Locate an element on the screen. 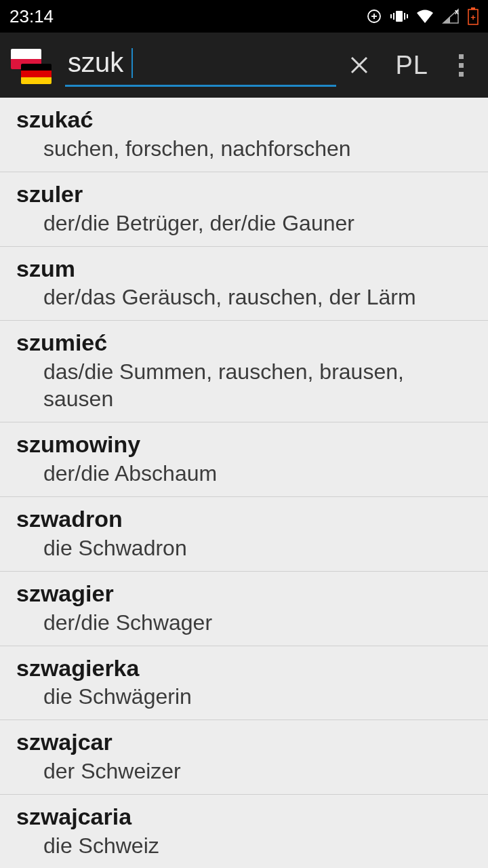 This screenshot has width=488, height=868. headword: szwajcar is located at coordinates (244, 742).